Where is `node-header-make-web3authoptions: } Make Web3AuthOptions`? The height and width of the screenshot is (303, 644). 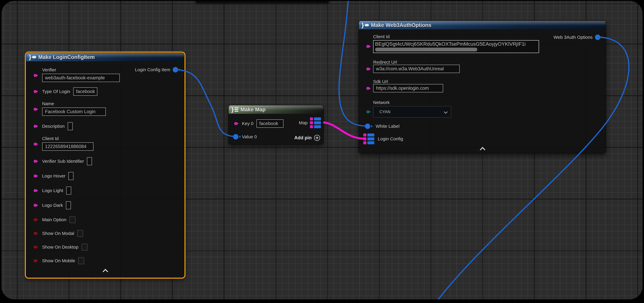
node-header-make-web3authoptions: } Make Web3AuthOptions is located at coordinates (482, 25).